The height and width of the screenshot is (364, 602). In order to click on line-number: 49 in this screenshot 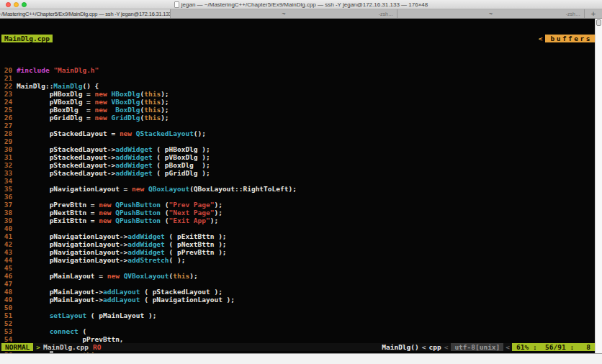, I will do `click(6, 299)`.